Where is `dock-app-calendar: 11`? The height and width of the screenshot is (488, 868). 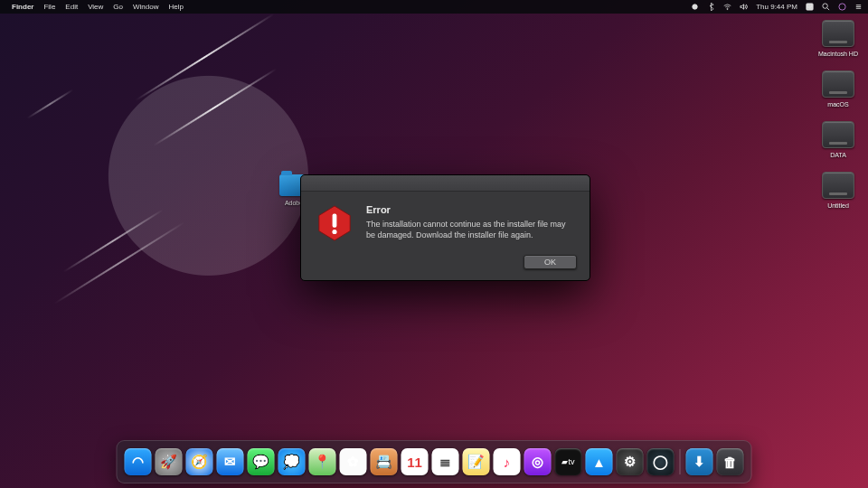 dock-app-calendar: 11 is located at coordinates (415, 462).